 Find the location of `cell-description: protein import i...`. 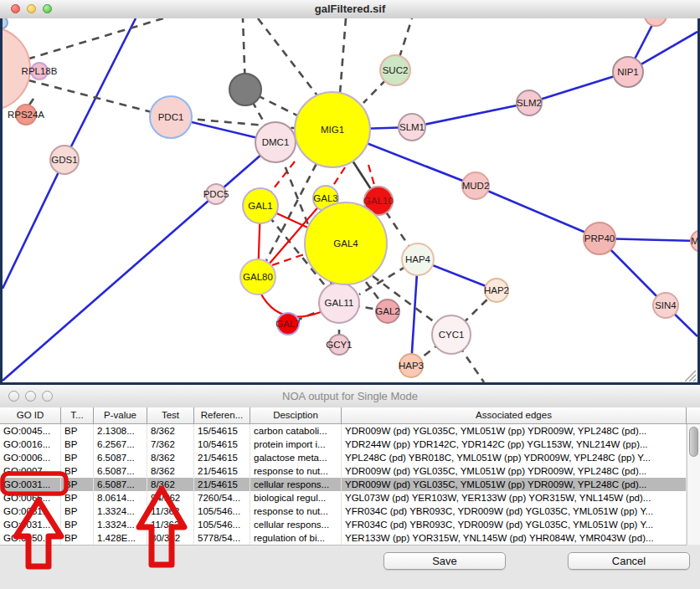

cell-description: protein import i... is located at coordinates (296, 444).